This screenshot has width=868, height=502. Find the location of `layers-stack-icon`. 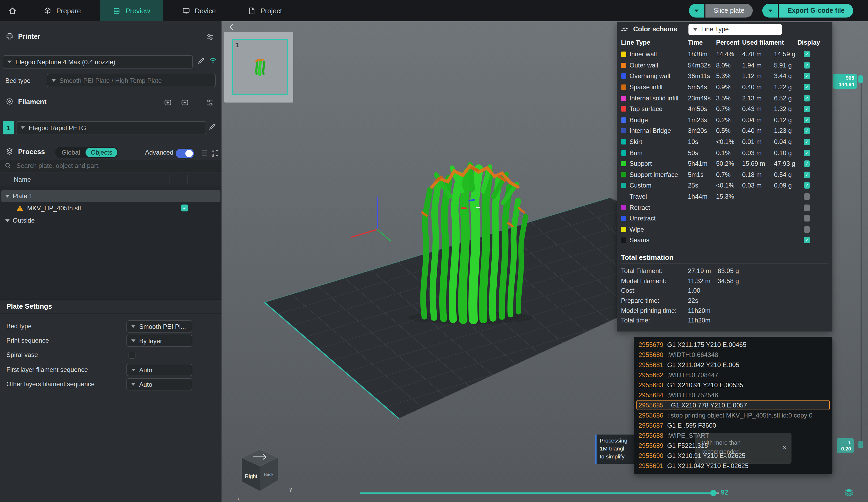

layers-stack-icon is located at coordinates (849, 492).